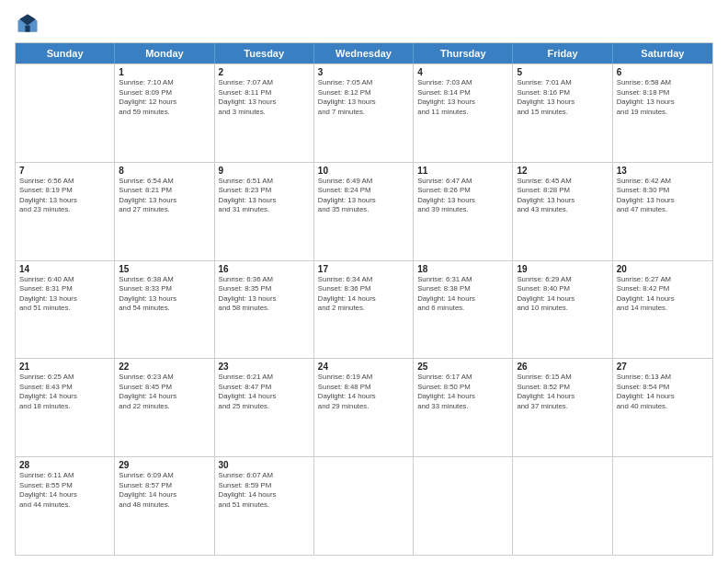 This screenshot has width=728, height=563. What do you see at coordinates (265, 506) in the screenshot?
I see `cal-day-30: 30Sunrise: 6:07 AM Sunset: 8:59 PM Dayli…` at bounding box center [265, 506].